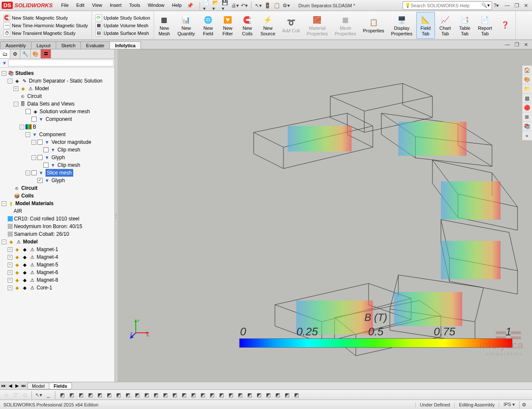 The width and height of the screenshot is (532, 409). Describe the element at coordinates (527, 80) in the screenshot. I see `color-icon: 🎨` at that location.